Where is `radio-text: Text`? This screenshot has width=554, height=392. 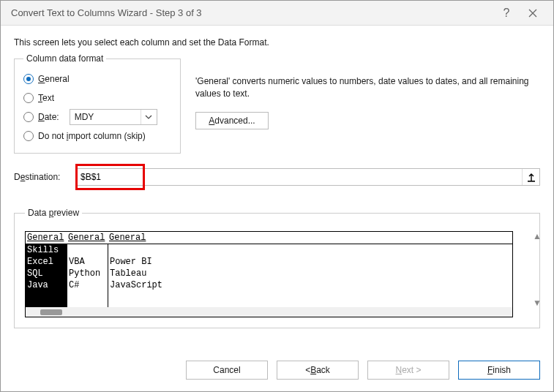
radio-text: Text is located at coordinates (97, 98).